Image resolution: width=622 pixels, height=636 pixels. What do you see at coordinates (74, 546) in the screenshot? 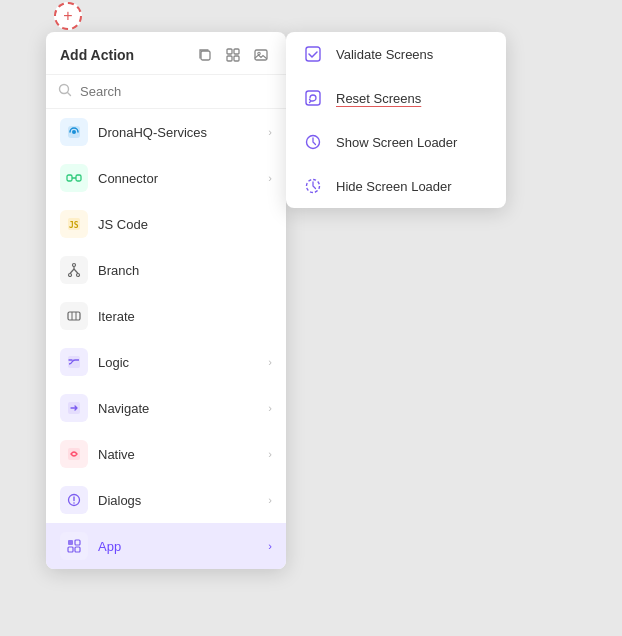
I see `app-icon` at bounding box center [74, 546].